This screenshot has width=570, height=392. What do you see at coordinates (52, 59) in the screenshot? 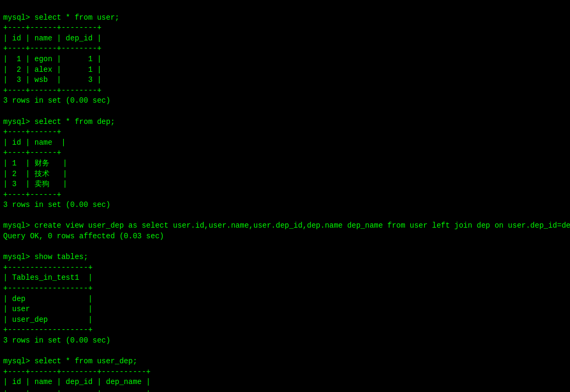
I see `terminal-line-5: | 1 | egon | 1 |` at bounding box center [52, 59].